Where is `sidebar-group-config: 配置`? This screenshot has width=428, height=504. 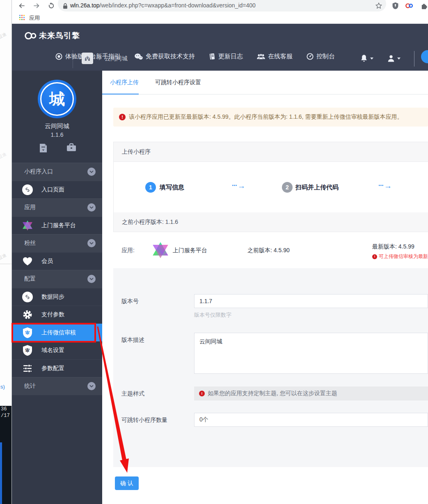 sidebar-group-config: 配置 is located at coordinates (57, 279).